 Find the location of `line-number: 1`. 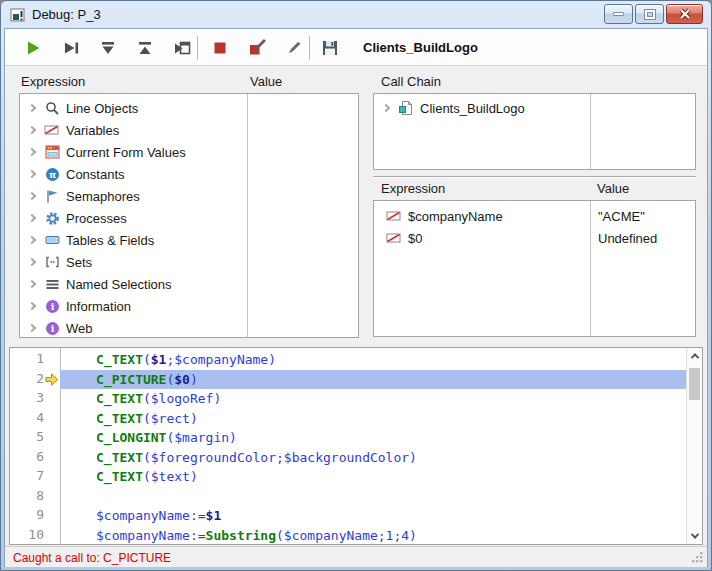

line-number: 1 is located at coordinates (40, 358).